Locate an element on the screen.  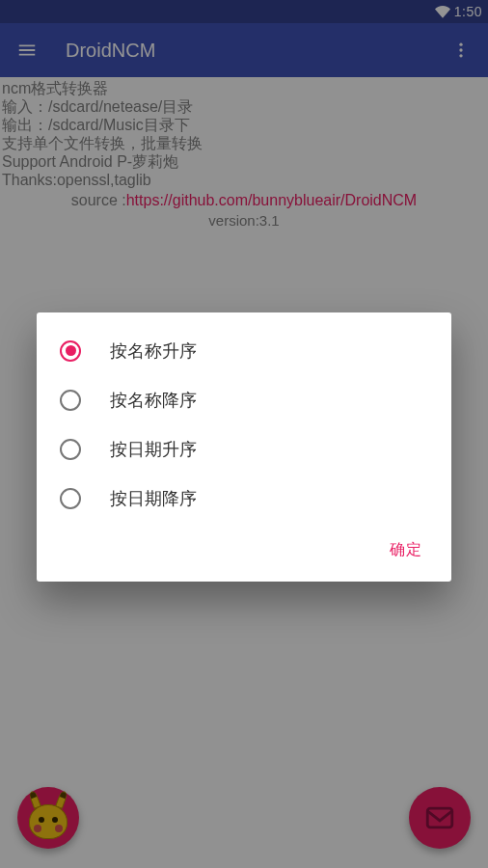
sort-option-name-asc: 按名称升序 is located at coordinates (244, 351).